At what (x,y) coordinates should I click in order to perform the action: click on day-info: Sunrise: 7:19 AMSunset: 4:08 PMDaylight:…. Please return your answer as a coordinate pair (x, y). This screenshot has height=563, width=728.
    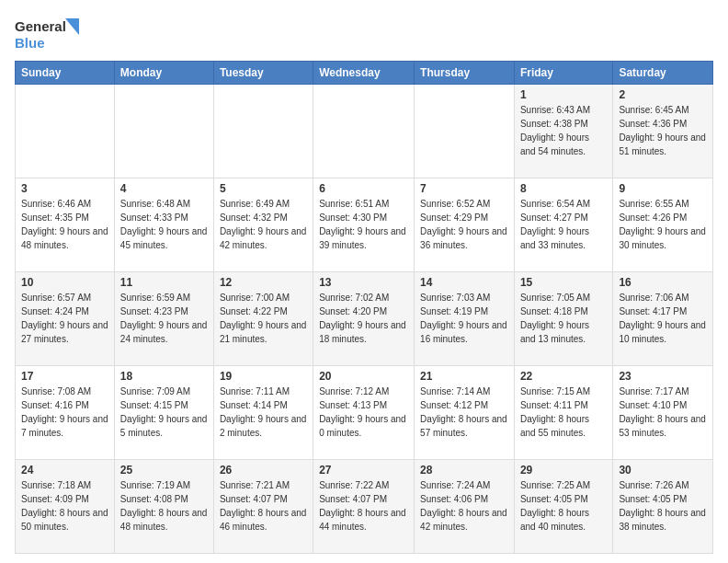
    Looking at the image, I should click on (164, 506).